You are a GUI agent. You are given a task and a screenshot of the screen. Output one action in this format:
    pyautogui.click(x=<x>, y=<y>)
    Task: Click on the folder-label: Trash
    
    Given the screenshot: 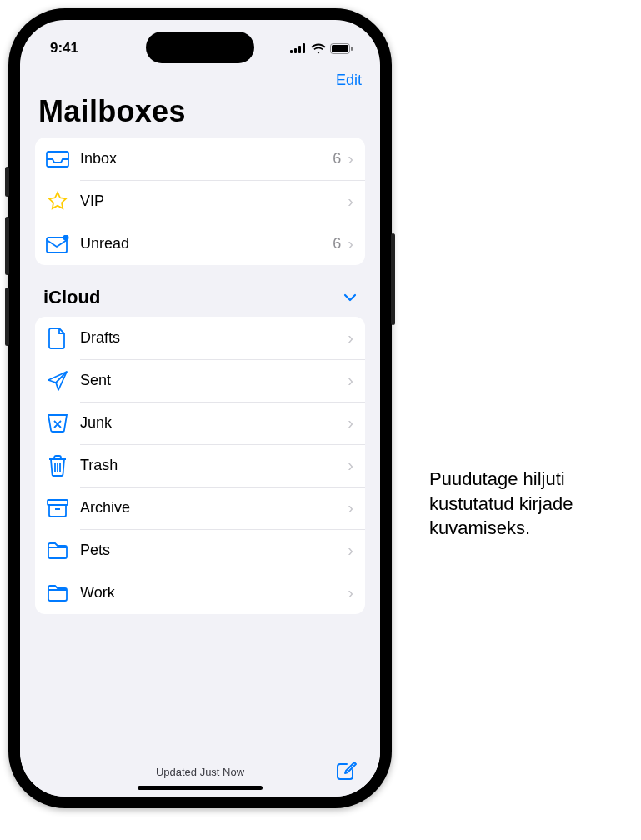 What is the action you would take?
    pyautogui.click(x=213, y=465)
    